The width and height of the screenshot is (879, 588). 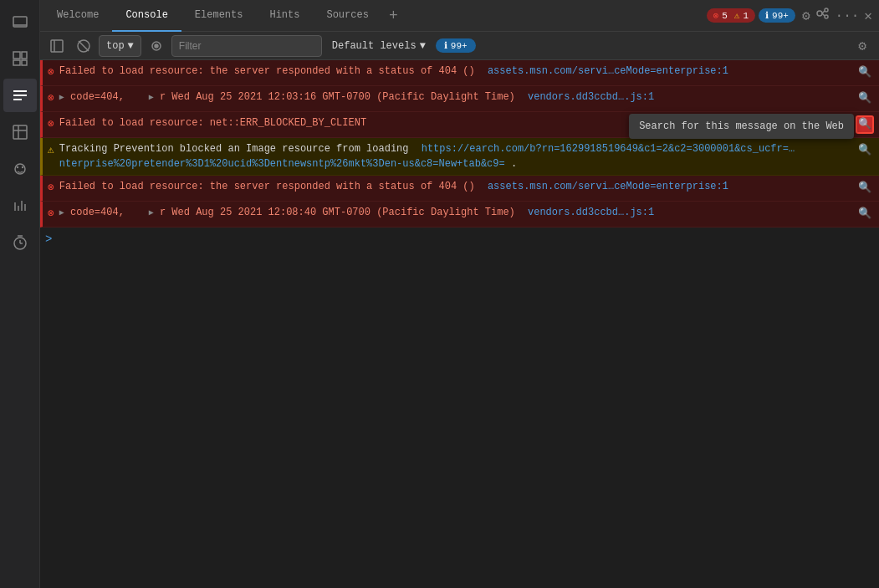 What do you see at coordinates (375, 46) in the screenshot?
I see `levels-label: Default levels` at bounding box center [375, 46].